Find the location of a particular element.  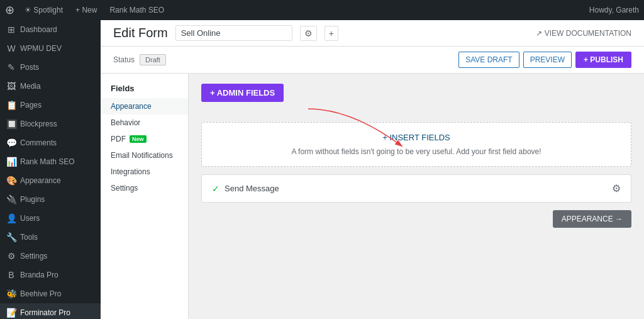

dashboard-icon: ⊞ is located at coordinates (11, 30).